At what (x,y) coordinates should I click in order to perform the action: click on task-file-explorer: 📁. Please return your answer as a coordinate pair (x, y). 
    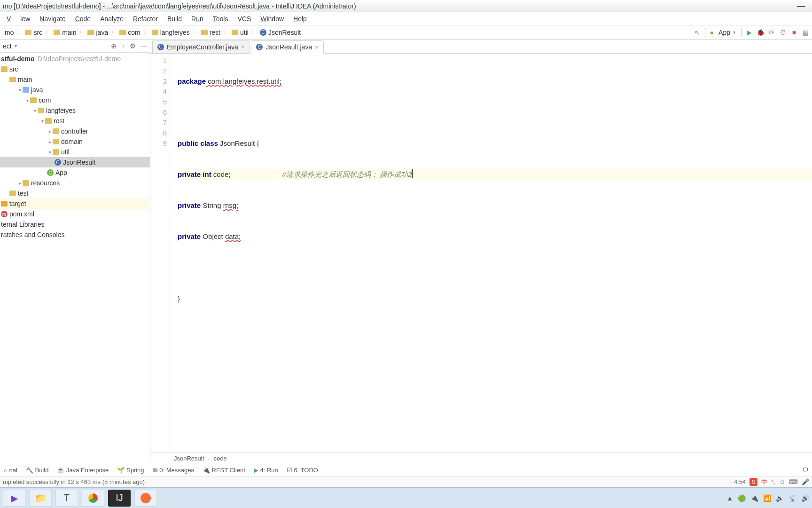
    Looking at the image, I should click on (40, 498).